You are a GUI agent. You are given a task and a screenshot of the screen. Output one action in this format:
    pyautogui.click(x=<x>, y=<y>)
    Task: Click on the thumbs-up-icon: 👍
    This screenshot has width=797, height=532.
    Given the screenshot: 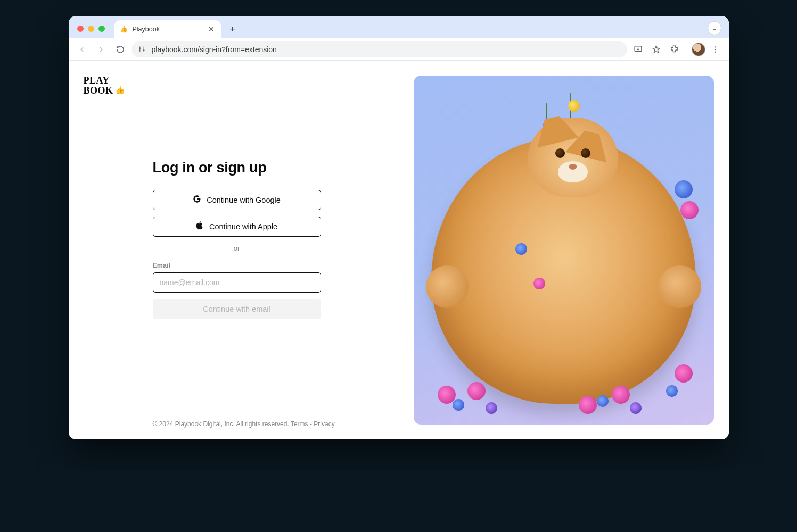 What is the action you would take?
    pyautogui.click(x=120, y=90)
    